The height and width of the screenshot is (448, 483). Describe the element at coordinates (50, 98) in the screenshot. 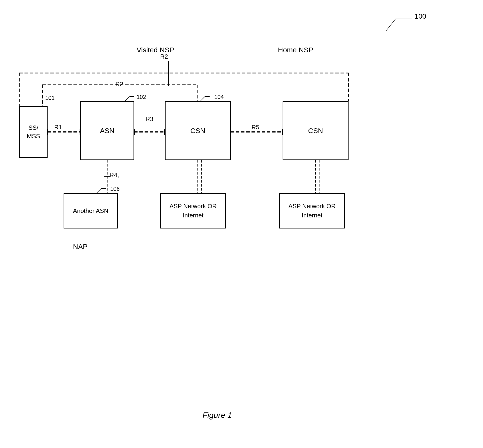

I see `ref-101: 101` at that location.